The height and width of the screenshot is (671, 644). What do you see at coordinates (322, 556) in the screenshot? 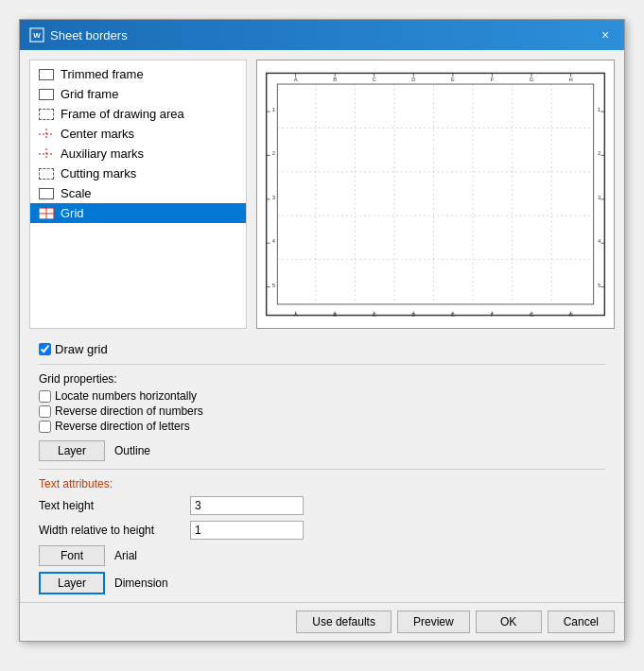
I see `font-row: Font Arial` at bounding box center [322, 556].